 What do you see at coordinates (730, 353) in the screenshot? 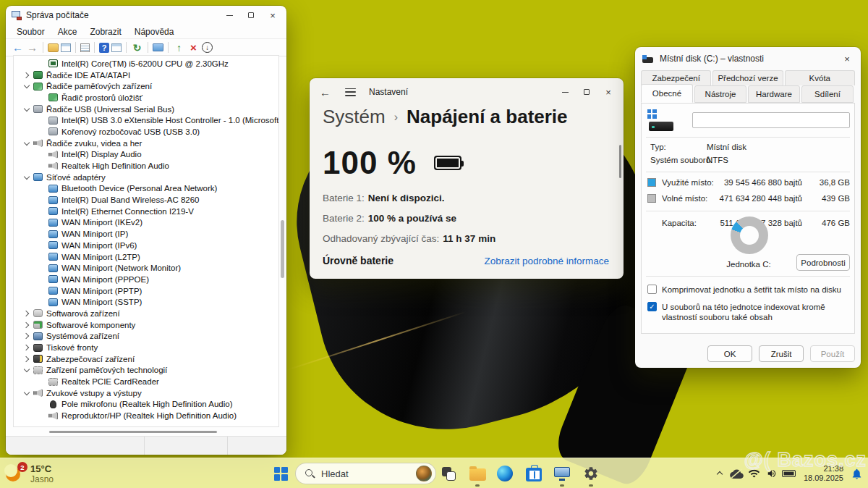
I see `ok-button: OK` at bounding box center [730, 353].